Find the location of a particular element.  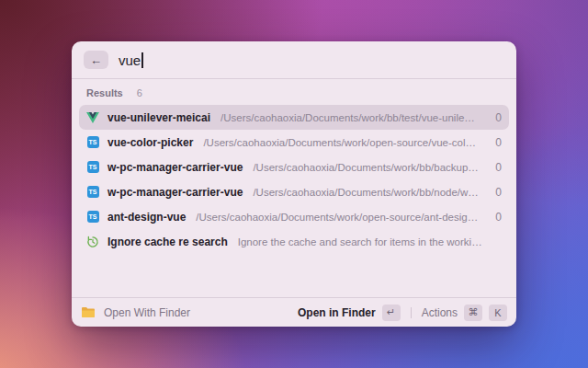

history-icon is located at coordinates (93, 242).